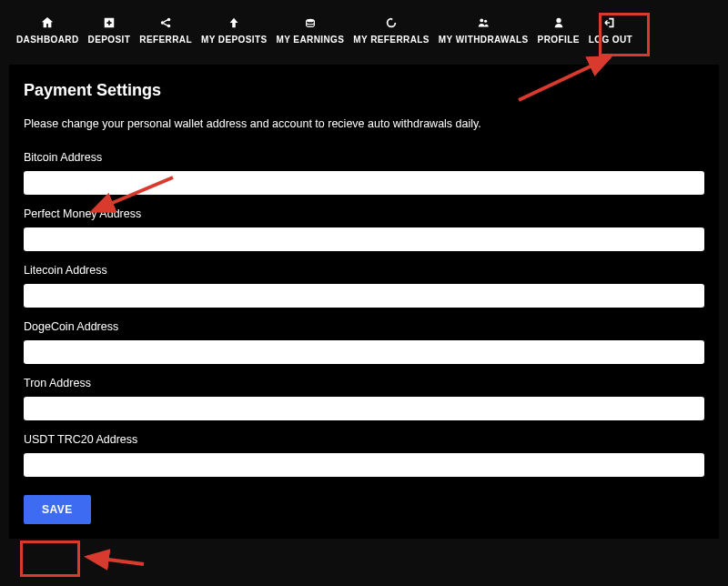 The image size is (728, 586). Describe the element at coordinates (109, 31) in the screenshot. I see `nav-deposit: DEPOSIT` at that location.